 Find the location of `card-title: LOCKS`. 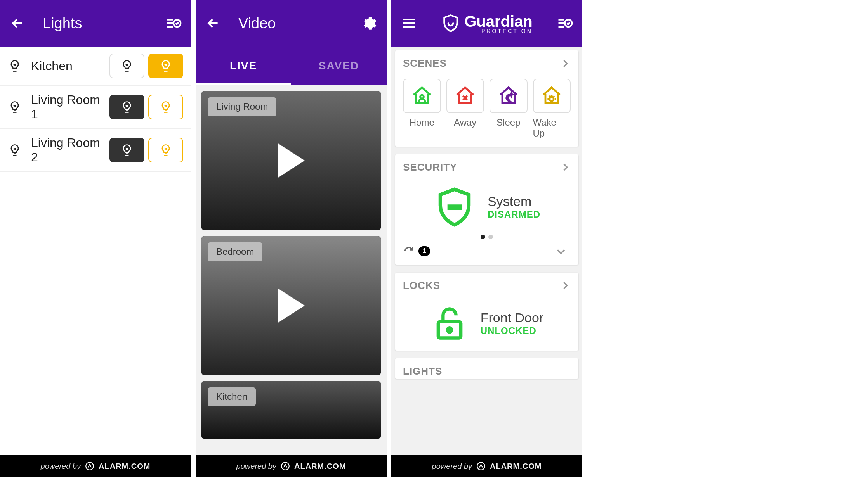

card-title: LOCKS is located at coordinates (422, 285).